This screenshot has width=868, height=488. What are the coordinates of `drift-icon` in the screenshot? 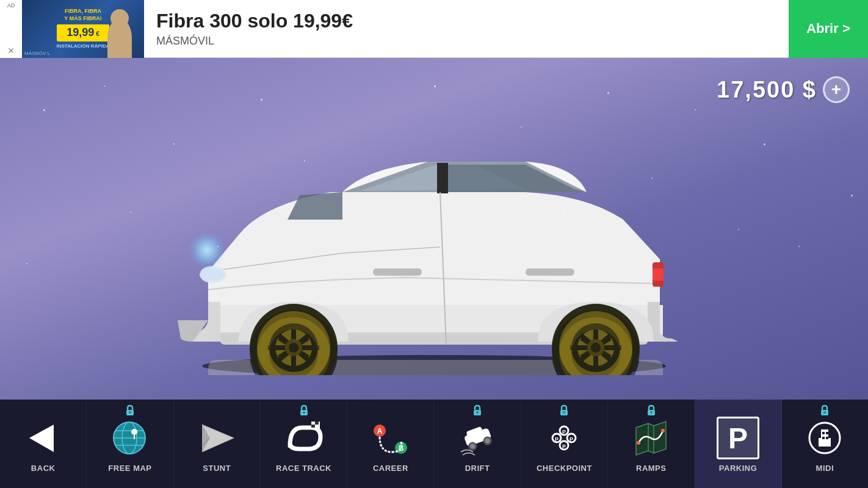 It's located at (477, 438).